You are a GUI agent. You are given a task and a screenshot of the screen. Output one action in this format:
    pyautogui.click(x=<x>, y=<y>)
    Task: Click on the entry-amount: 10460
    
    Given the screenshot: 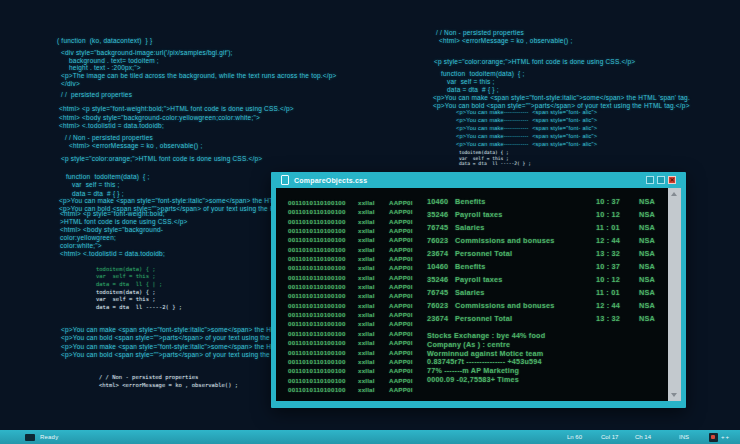 What is the action you would take?
    pyautogui.click(x=438, y=266)
    